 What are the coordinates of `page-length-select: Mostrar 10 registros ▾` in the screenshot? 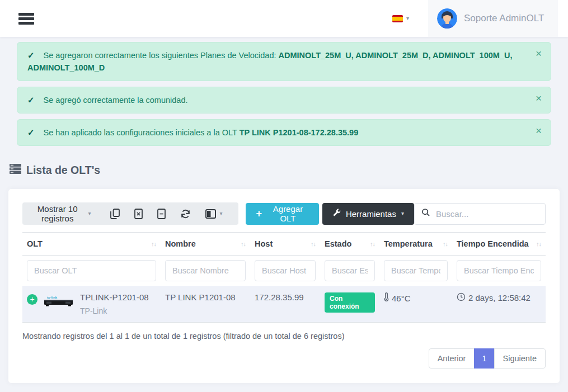 It's located at (61, 214).